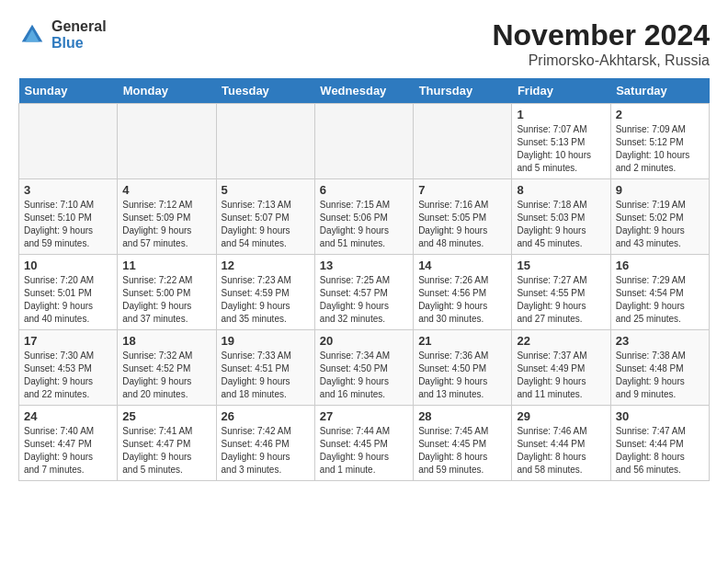  What do you see at coordinates (166, 190) in the screenshot?
I see `day-number: 4` at bounding box center [166, 190].